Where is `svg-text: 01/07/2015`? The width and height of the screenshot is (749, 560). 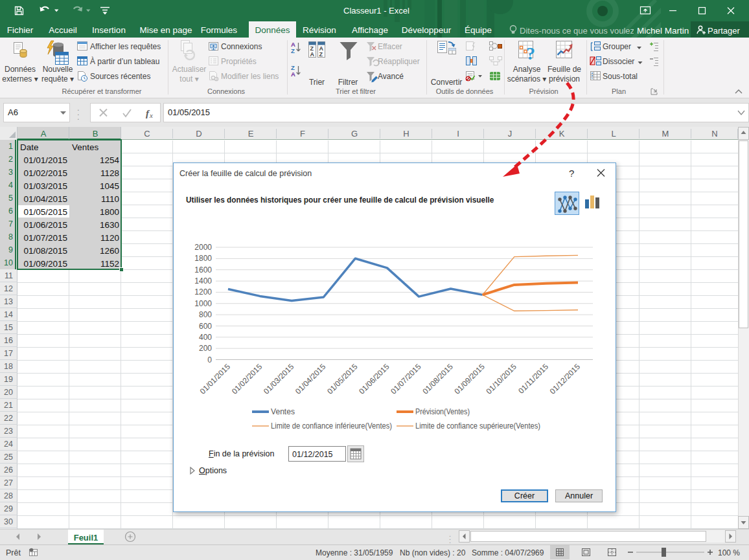
svg-text: 01/07/2015 is located at coordinates (406, 379).